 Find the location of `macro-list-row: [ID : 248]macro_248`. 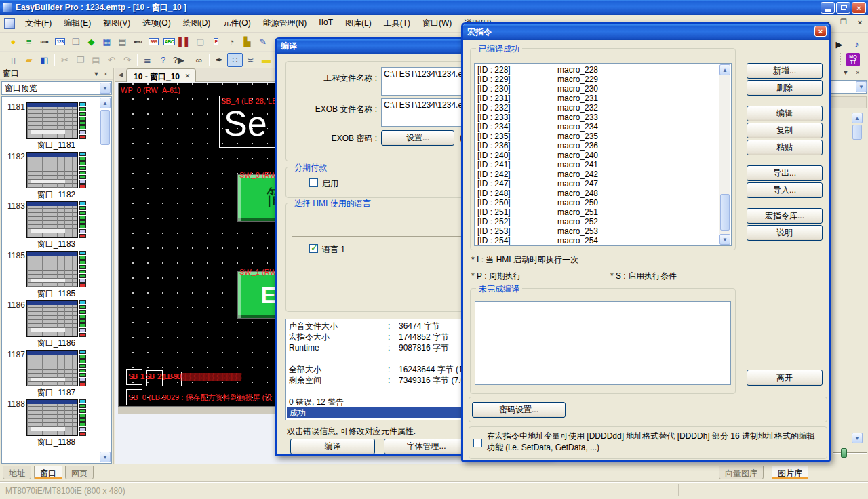

macro-list-row: [ID : 248]macro_248 is located at coordinates (604, 193).